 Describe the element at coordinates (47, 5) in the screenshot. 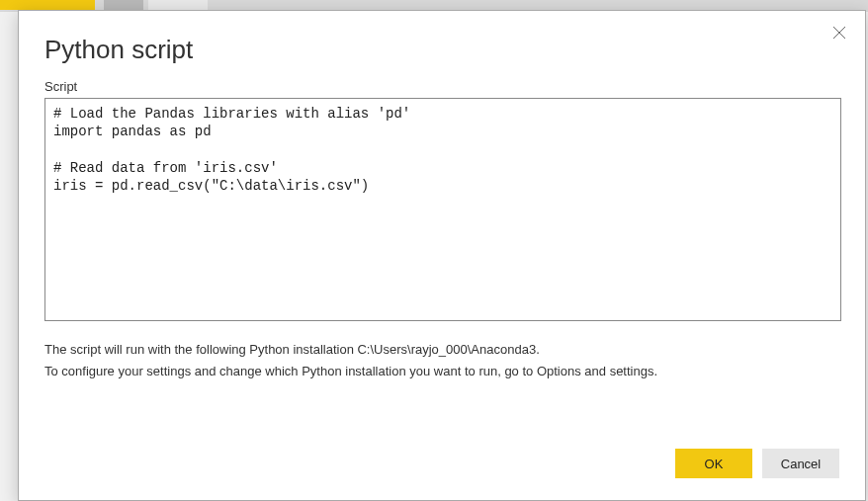

I see `bg-accent-strip` at that location.